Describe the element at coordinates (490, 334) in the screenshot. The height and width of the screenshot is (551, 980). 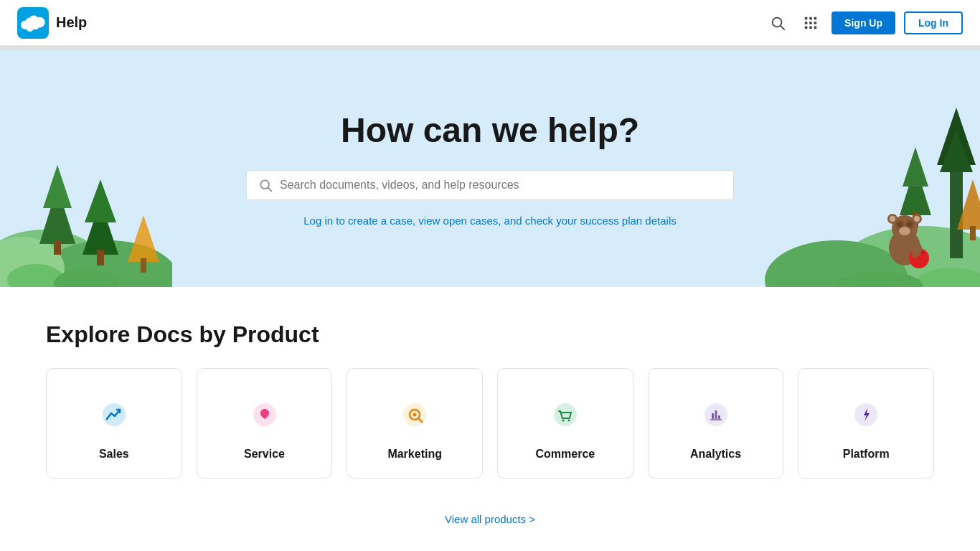
I see `explore-title: Explore Docs by Product` at that location.